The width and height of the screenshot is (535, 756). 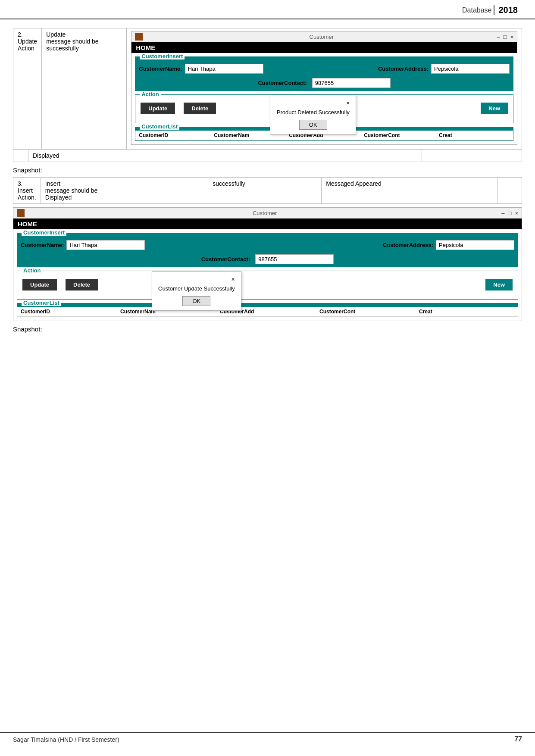 I want to click on messaged-appeared: Messaged Appeared, so click(x=354, y=184).